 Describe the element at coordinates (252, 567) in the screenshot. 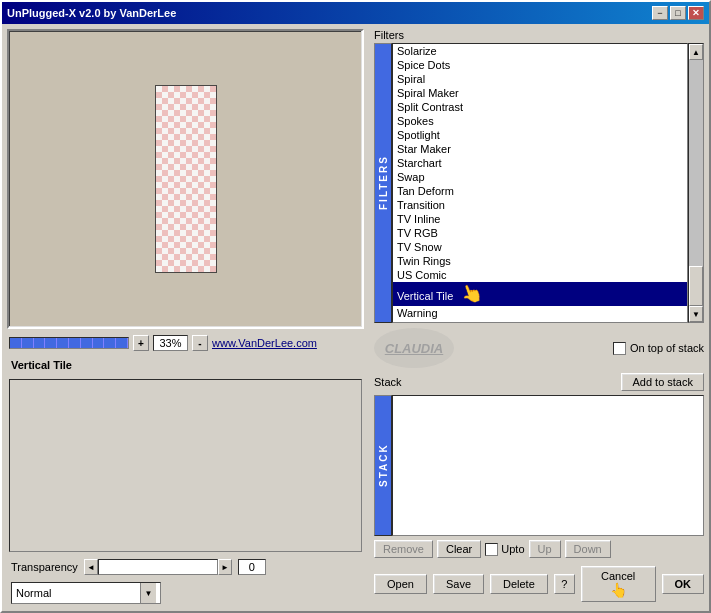

I see `transparency-value: 0` at that location.